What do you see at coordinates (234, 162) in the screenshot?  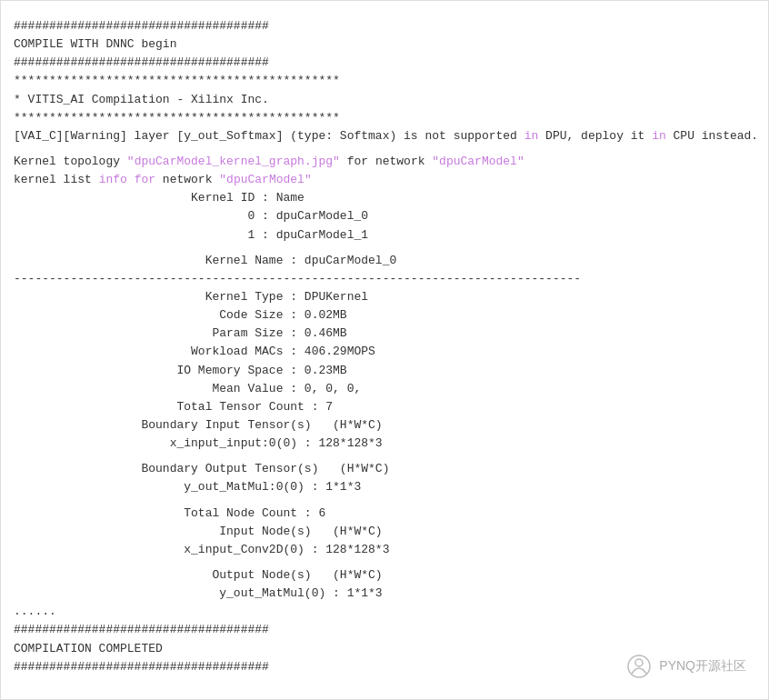 I see `topology-file: "dpuCarModel_kernel_graph.jpg"` at bounding box center [234, 162].